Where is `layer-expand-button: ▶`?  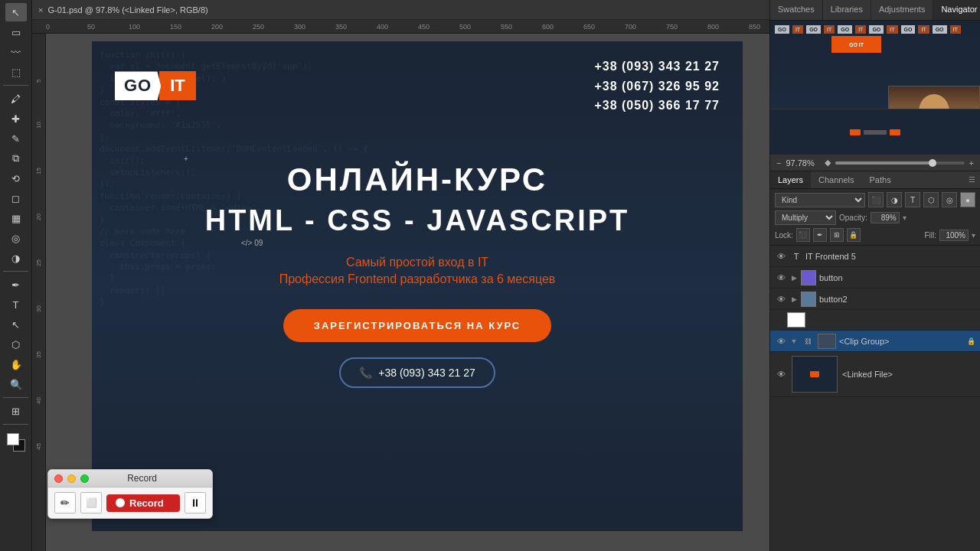
layer-expand-button: ▶ is located at coordinates (794, 278).